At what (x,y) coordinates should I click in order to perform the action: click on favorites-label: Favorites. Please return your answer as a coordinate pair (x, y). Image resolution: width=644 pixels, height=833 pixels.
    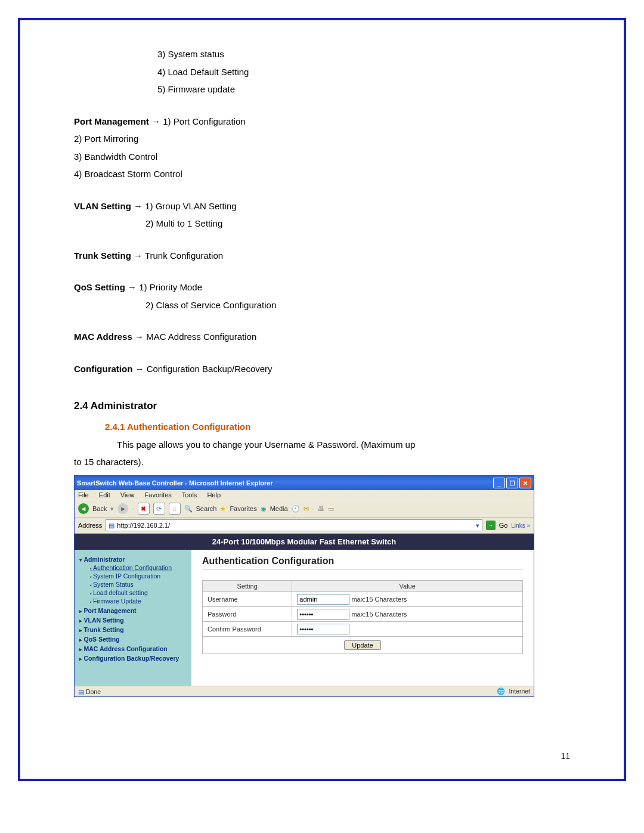
    Looking at the image, I should click on (243, 509).